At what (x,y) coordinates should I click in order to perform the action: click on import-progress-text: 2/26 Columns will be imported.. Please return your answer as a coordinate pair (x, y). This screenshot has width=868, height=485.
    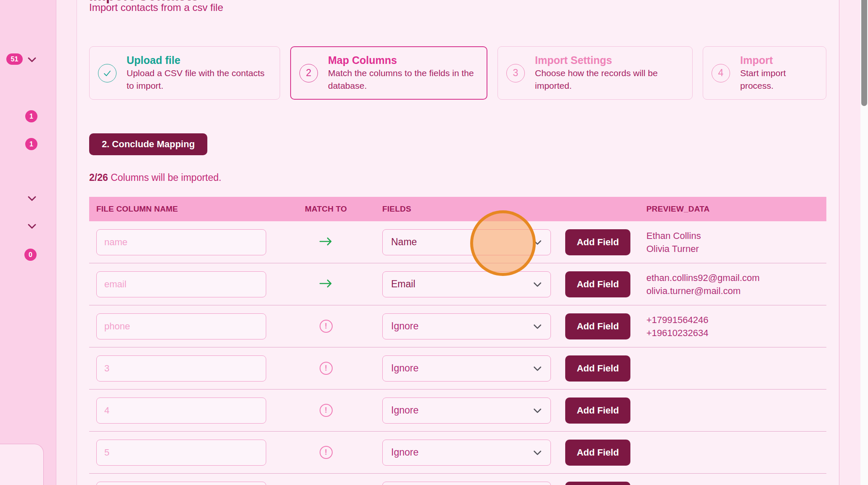
    Looking at the image, I should click on (155, 178).